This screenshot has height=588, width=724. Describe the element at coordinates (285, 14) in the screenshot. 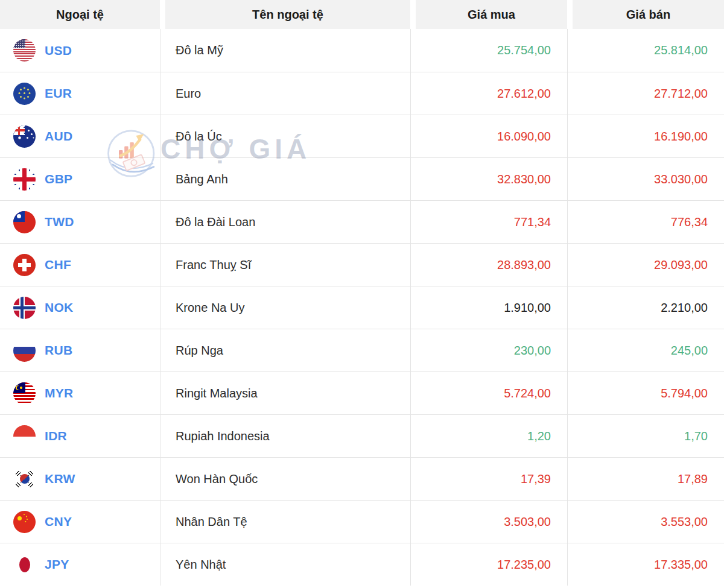

I see `col-header-currency-name: Tên ngoại tệ` at that location.